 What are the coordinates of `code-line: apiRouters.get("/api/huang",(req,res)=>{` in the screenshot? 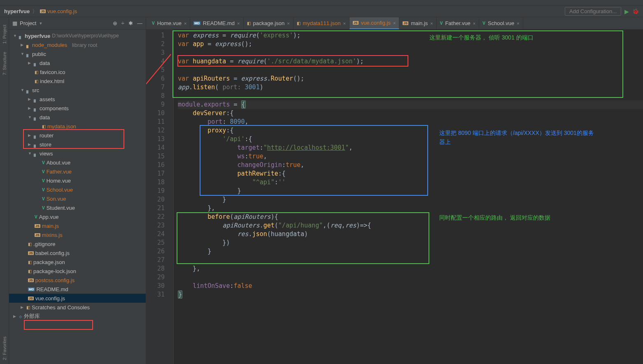 It's located at (410, 225).